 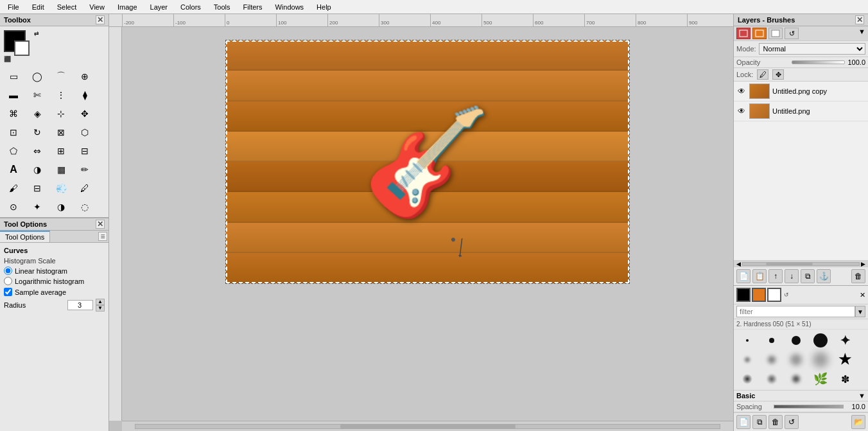 I want to click on brush-item: ★, so click(x=845, y=360).